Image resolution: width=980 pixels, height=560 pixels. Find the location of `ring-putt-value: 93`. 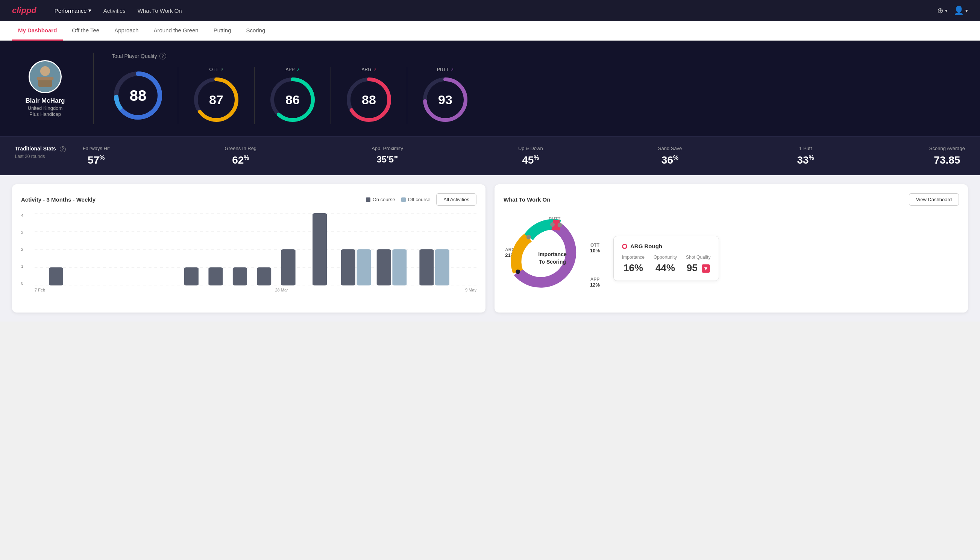

ring-putt-value: 93 is located at coordinates (445, 100).